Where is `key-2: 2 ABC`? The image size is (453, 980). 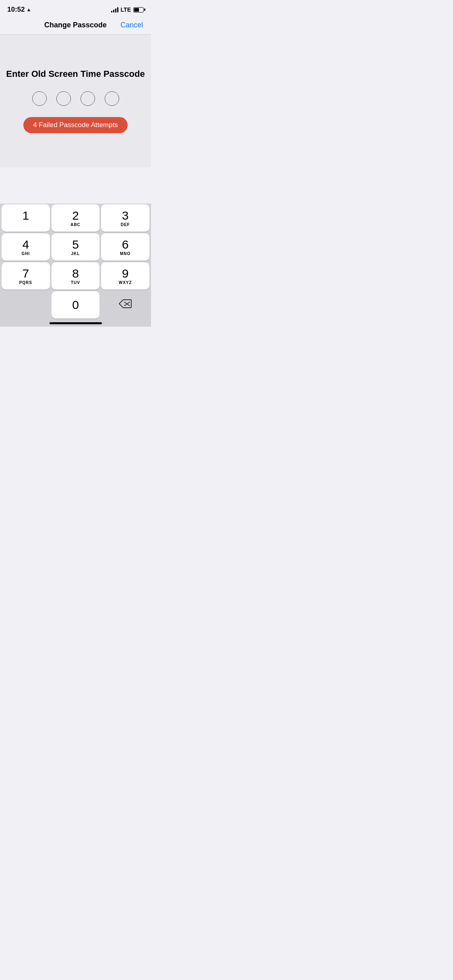 key-2: 2 ABC is located at coordinates (76, 218).